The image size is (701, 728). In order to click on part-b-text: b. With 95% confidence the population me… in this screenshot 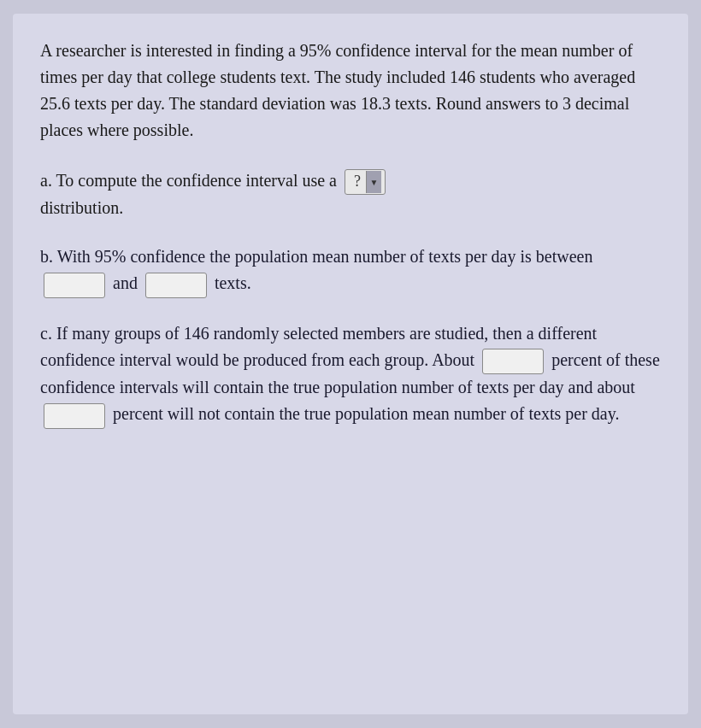, I will do `click(350, 270)`.